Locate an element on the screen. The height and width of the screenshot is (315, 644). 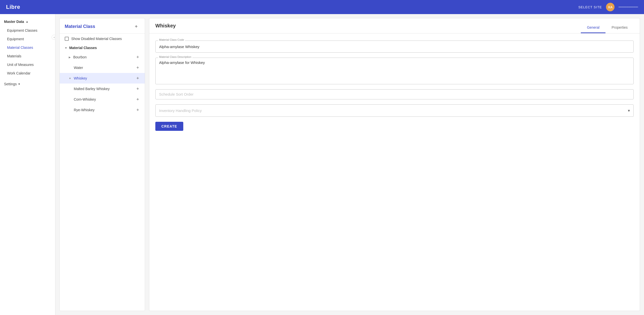
sidebar-item-unit-of-measures: Unit of Measures is located at coordinates (28, 65).